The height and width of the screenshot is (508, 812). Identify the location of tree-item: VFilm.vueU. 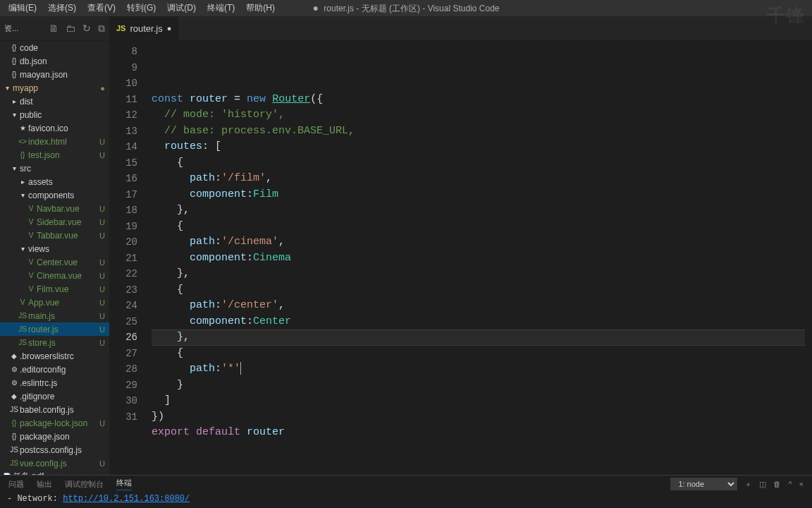
(55, 289).